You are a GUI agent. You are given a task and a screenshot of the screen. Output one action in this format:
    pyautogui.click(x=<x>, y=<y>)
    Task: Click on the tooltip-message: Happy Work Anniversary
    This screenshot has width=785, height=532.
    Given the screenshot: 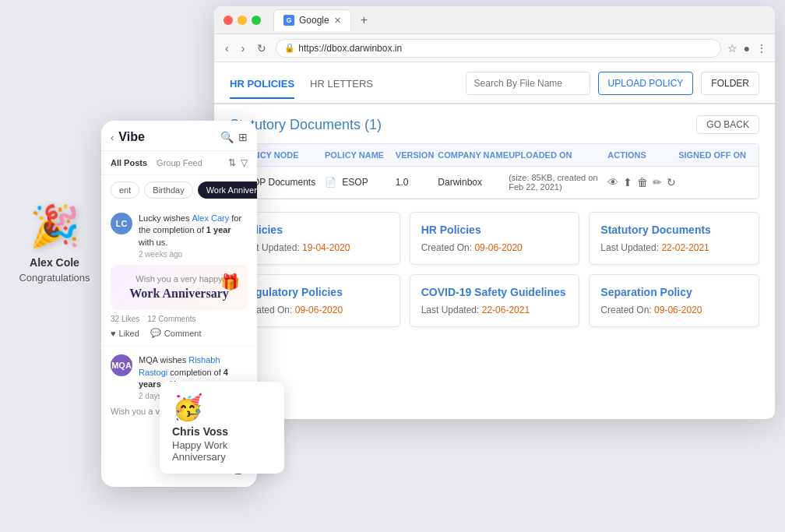 What is the action you would take?
    pyautogui.click(x=222, y=451)
    